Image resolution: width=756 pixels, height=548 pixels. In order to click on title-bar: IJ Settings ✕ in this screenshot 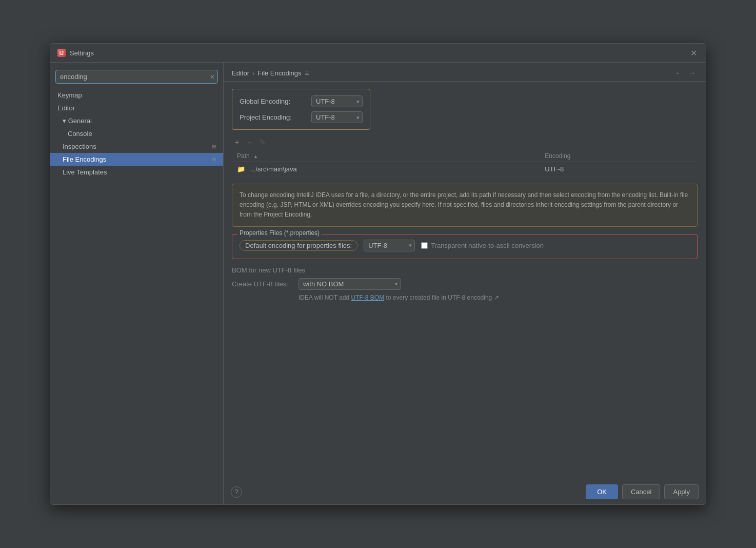, I will do `click(378, 53)`.